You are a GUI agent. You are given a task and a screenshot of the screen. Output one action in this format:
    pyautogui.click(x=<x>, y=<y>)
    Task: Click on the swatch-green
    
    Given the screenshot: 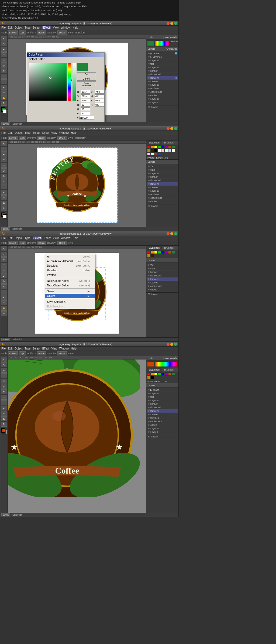 What is the action you would take?
    pyautogui.click(x=159, y=147)
    